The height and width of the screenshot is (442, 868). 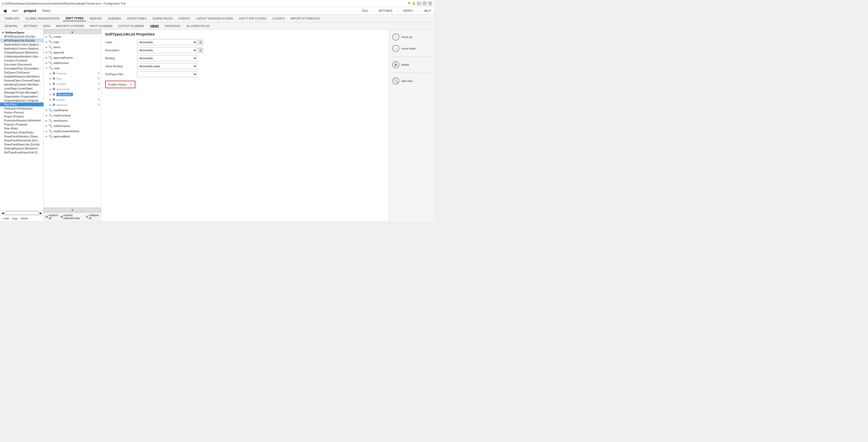 I want to click on prop-plus-1: +, so click(x=200, y=50).